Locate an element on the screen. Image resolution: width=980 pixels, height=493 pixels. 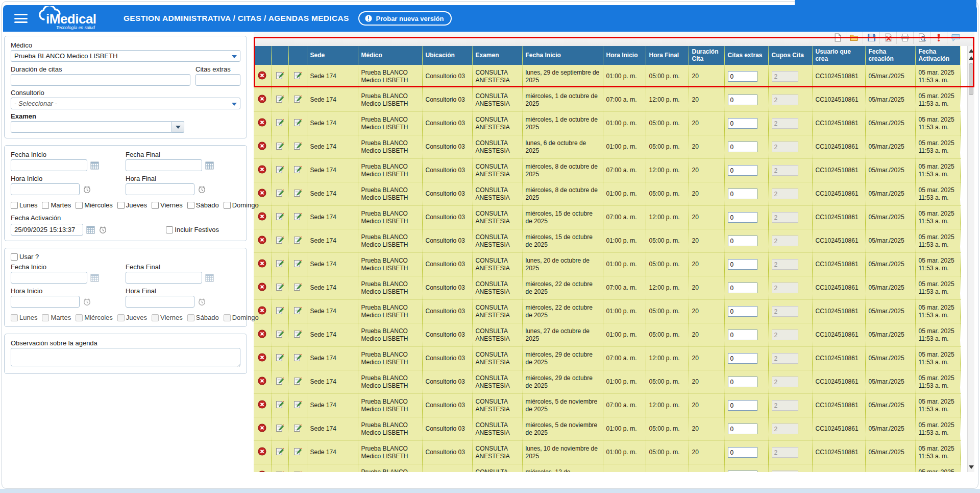
override-fecha-inicio-input is located at coordinates (49, 278).